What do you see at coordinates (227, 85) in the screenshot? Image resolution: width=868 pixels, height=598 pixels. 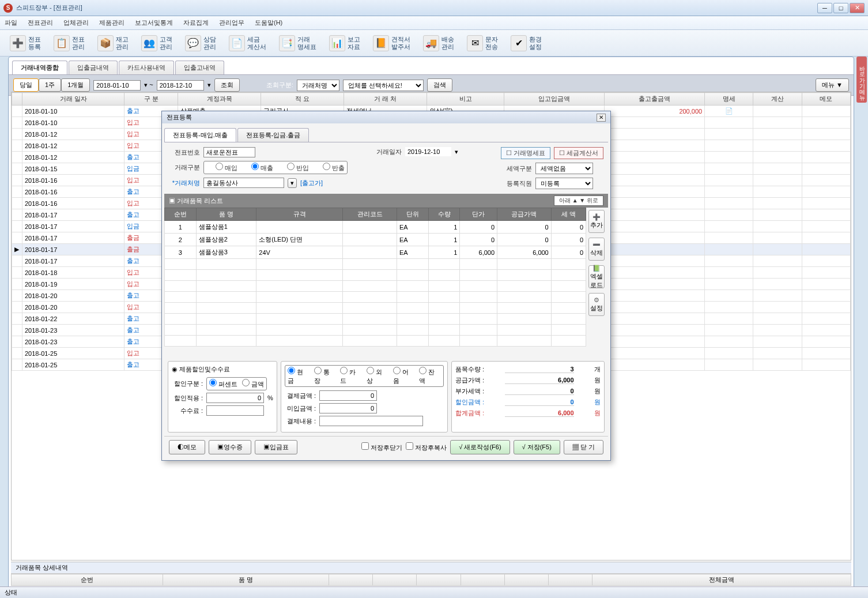 I see `search-button: 조회` at bounding box center [227, 85].